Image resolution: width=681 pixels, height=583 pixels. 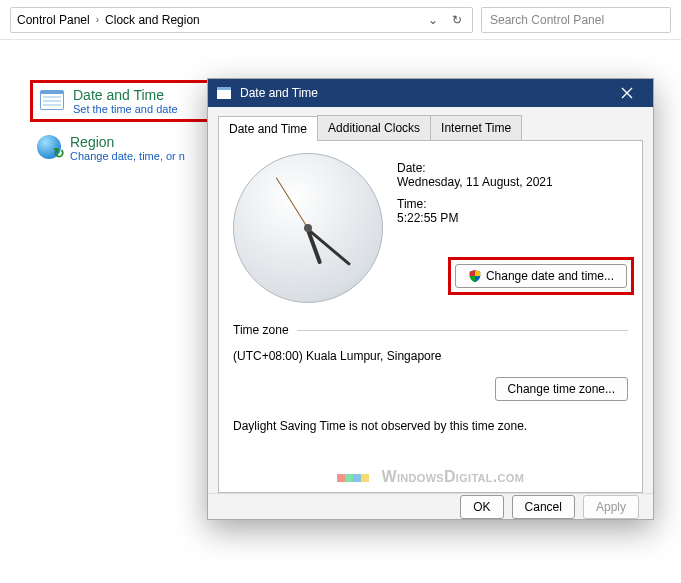 What do you see at coordinates (512, 204) in the screenshot?
I see `time-label: Time:` at bounding box center [512, 204].